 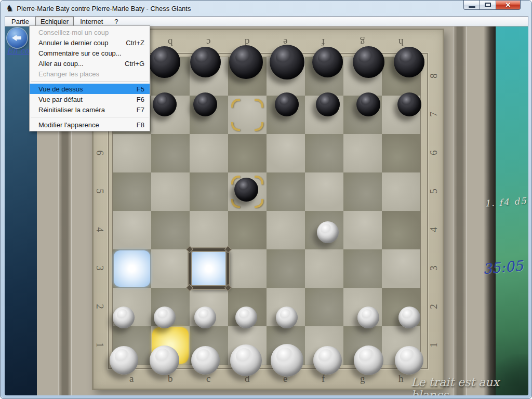 What do you see at coordinates (363, 192) in the screenshot?
I see `square-g5` at bounding box center [363, 192].